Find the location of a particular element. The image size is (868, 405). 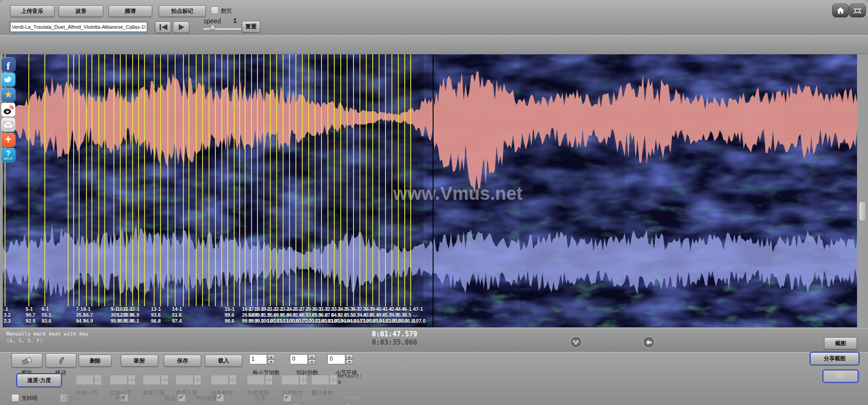

beats-per-measure-value: 1 is located at coordinates (258, 359).